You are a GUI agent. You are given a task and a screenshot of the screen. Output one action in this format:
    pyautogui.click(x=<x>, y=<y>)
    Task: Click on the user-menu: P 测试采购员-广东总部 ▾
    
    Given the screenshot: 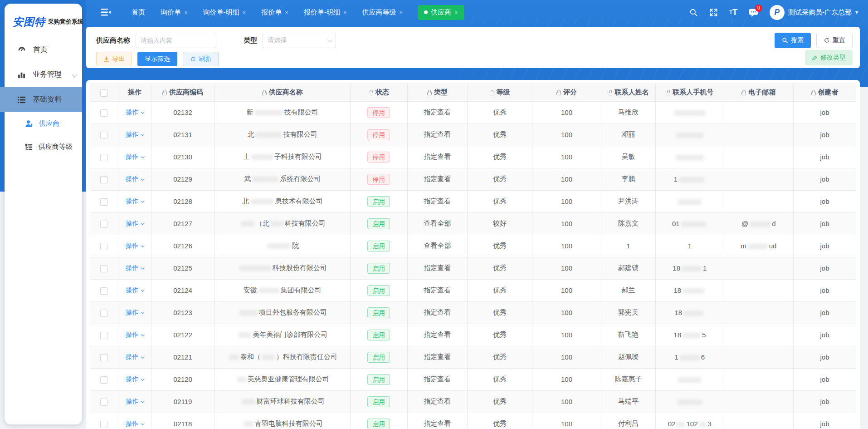 What is the action you would take?
    pyautogui.click(x=814, y=13)
    